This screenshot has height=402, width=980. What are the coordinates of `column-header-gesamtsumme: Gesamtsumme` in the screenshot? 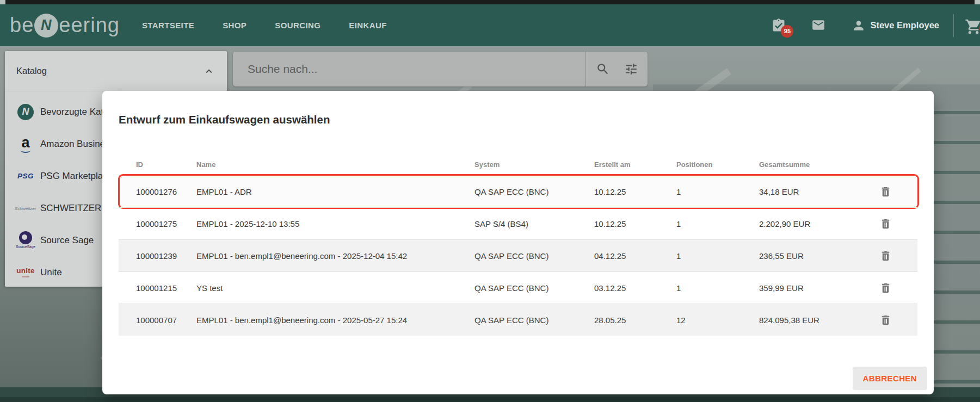 It's located at (806, 164).